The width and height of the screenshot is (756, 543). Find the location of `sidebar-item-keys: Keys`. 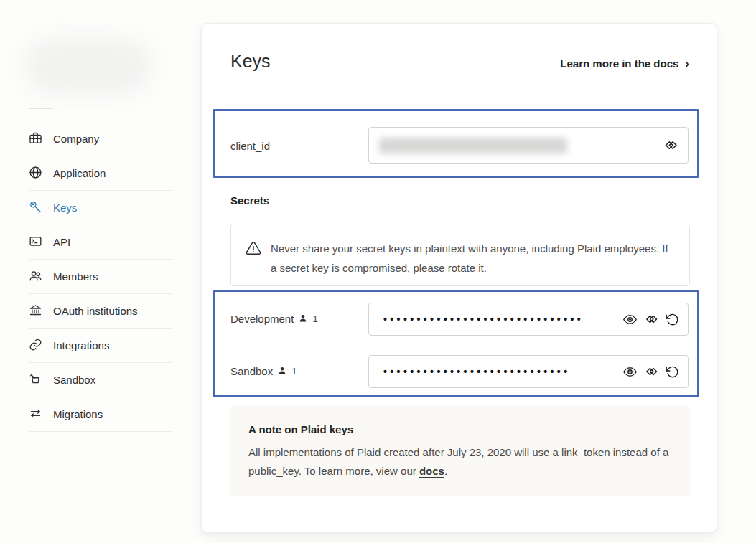

sidebar-item-keys: Keys is located at coordinates (101, 208).